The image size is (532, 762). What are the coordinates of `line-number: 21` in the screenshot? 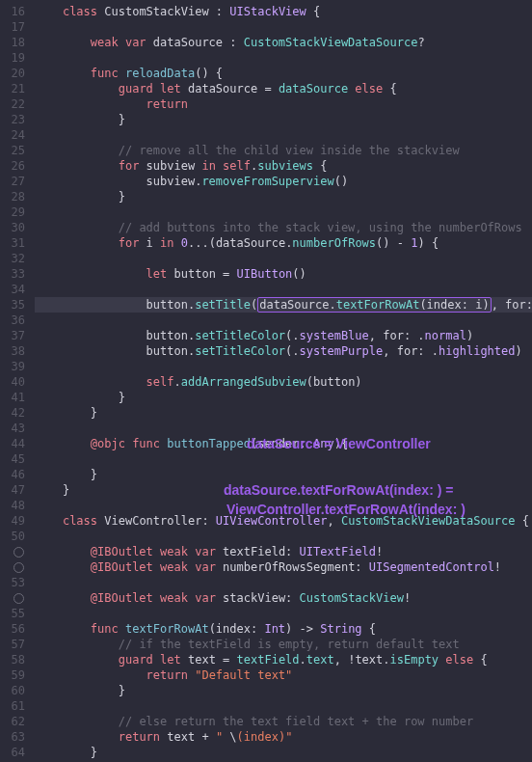 It's located at (13, 89).